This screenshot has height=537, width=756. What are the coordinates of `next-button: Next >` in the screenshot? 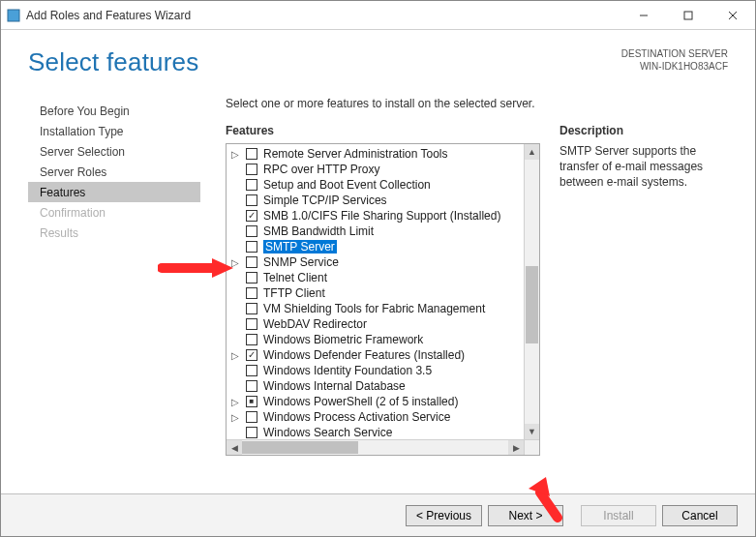 It's located at (526, 516).